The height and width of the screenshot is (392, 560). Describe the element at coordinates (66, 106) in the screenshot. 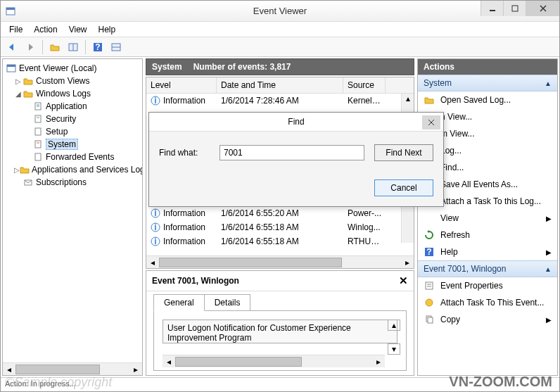

I see `tree-label: Application` at that location.